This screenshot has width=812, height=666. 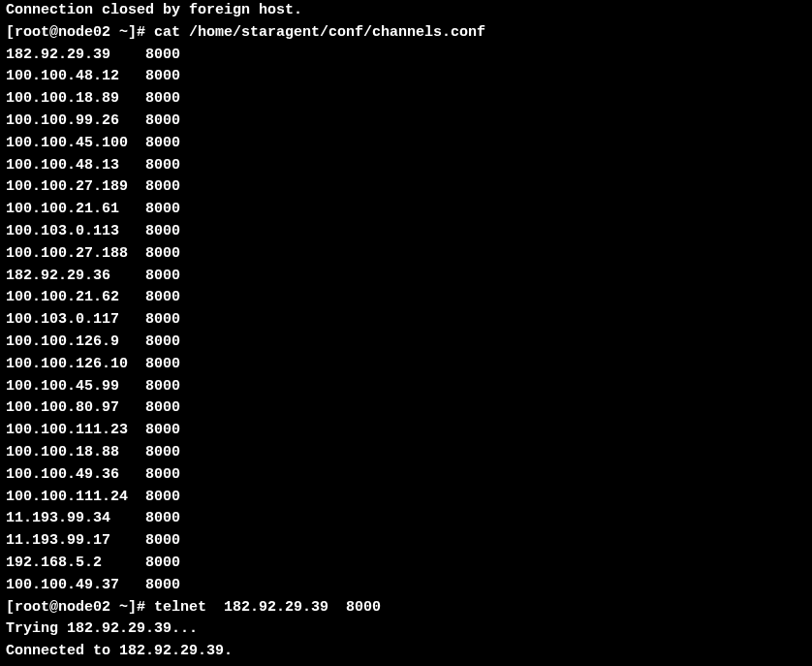 I want to click on channel-row: 100.100.18.89 8000, so click(x=406, y=99).